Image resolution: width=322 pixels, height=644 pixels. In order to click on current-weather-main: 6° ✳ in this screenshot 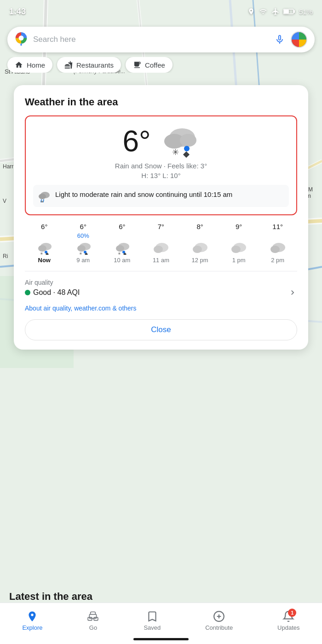, I will do `click(161, 141)`.